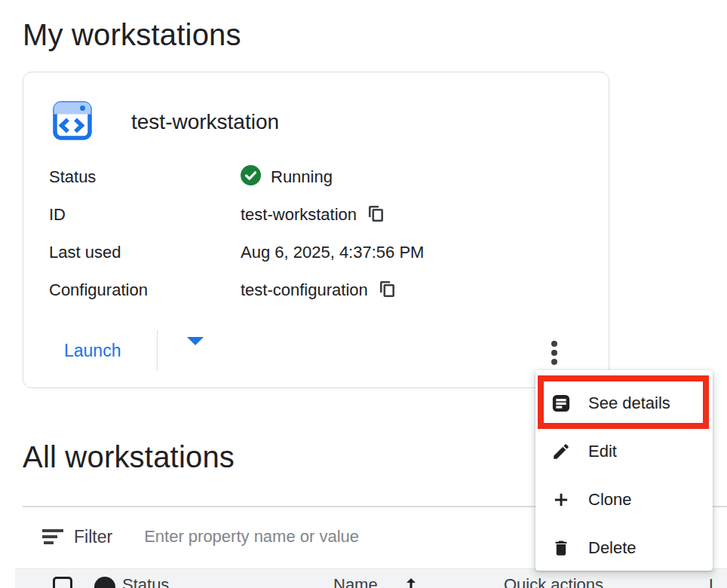  What do you see at coordinates (145, 290) in the screenshot?
I see `configuration-label: Configuration` at bounding box center [145, 290].